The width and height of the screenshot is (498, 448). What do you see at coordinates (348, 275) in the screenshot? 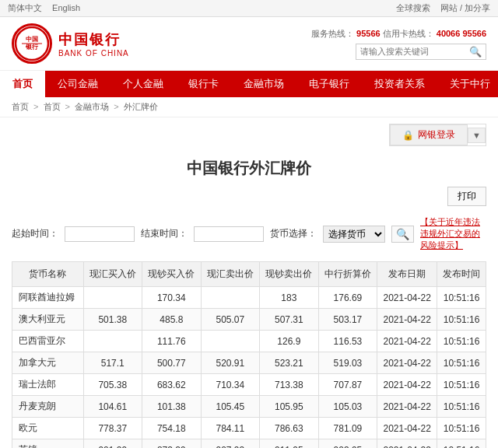
I see `table-col-header: 中行折算价` at bounding box center [348, 275].